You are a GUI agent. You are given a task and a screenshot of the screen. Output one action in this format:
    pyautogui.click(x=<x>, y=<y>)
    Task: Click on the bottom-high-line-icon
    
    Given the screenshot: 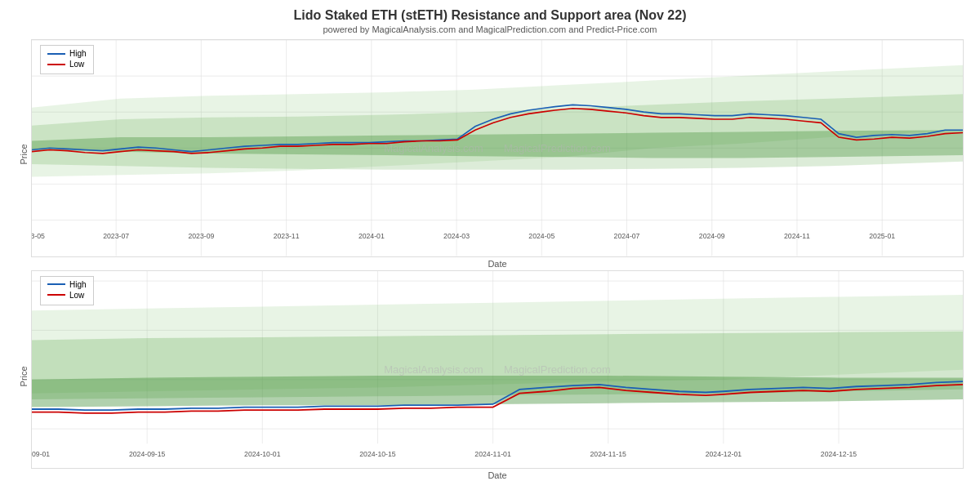 What is the action you would take?
    pyautogui.click(x=56, y=284)
    